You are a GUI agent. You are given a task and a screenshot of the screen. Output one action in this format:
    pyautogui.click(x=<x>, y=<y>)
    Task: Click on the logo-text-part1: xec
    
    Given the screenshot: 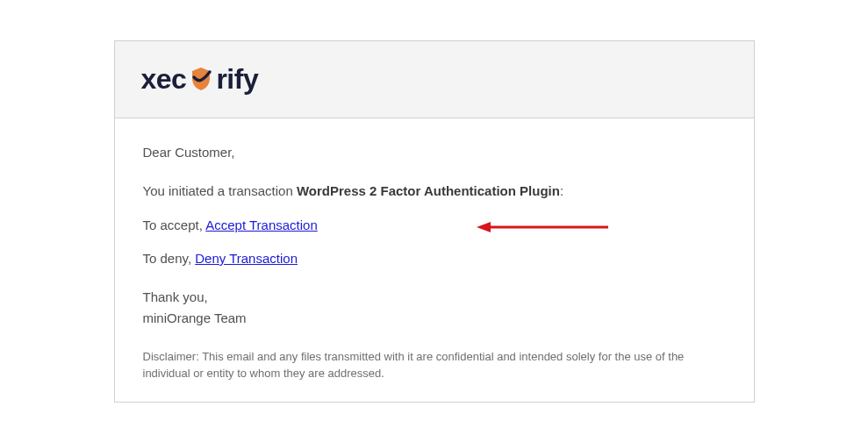 What is the action you would take?
    pyautogui.click(x=164, y=79)
    